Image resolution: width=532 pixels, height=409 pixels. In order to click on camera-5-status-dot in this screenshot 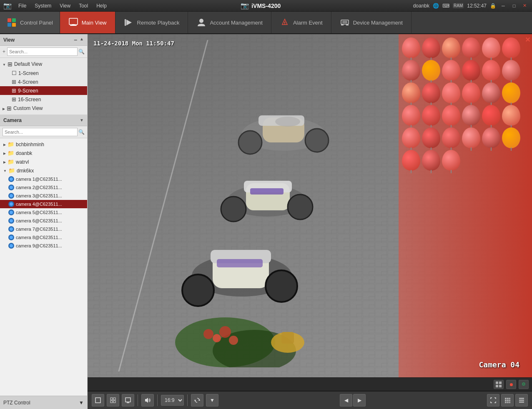, I will do `click(11, 212)`.